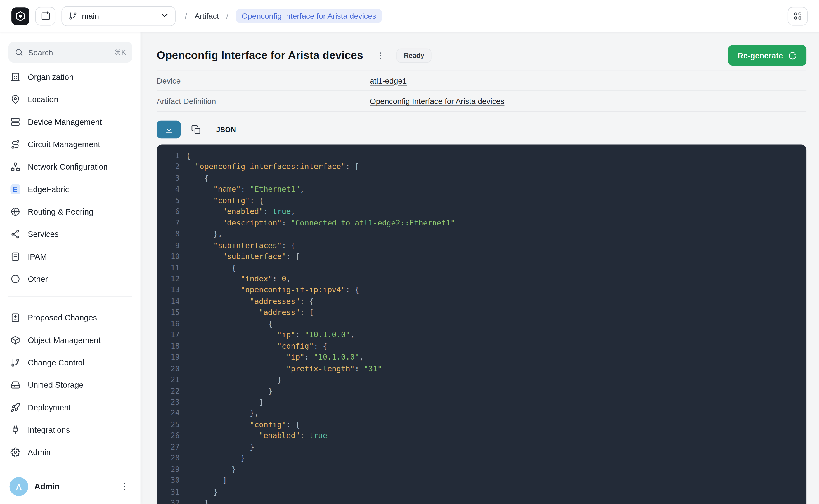 The height and width of the screenshot is (504, 819). Describe the element at coordinates (226, 129) in the screenshot. I see `format-toggle-json: JSON` at that location.